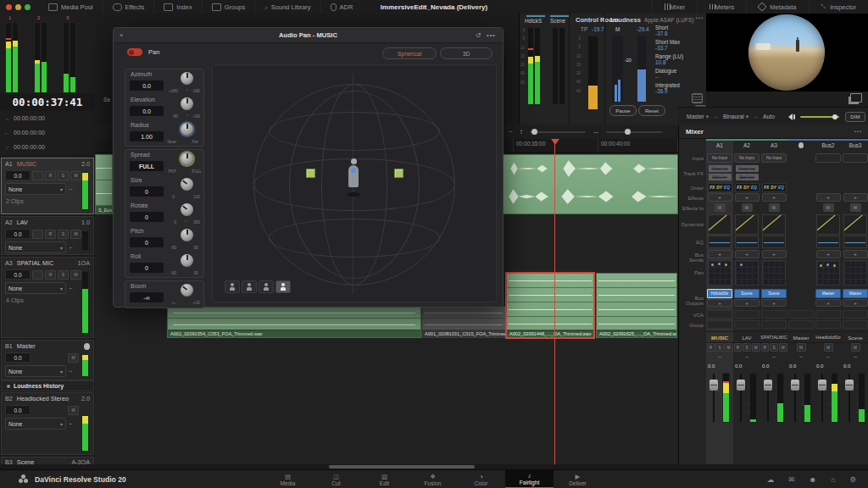 The image size is (868, 488). I want to click on track-header-b1: B1Master 0.0 M None▾ ~, so click(47, 360).